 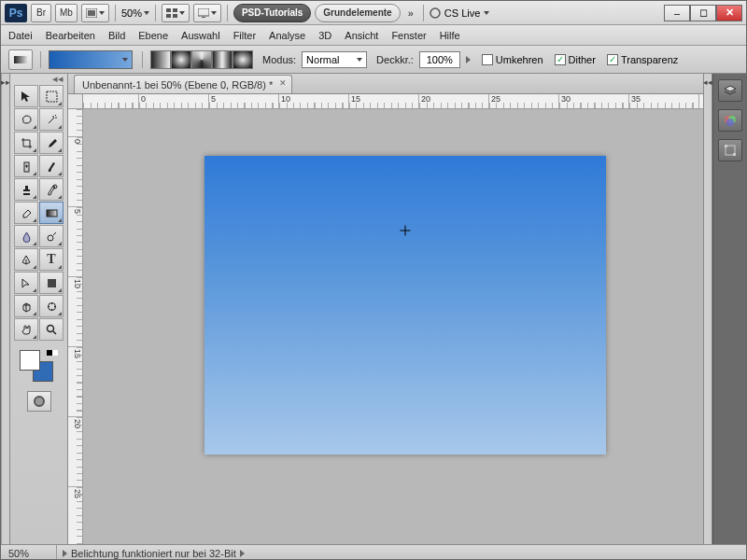 I want to click on menu-hilfe: Hilfe, so click(x=450, y=35).